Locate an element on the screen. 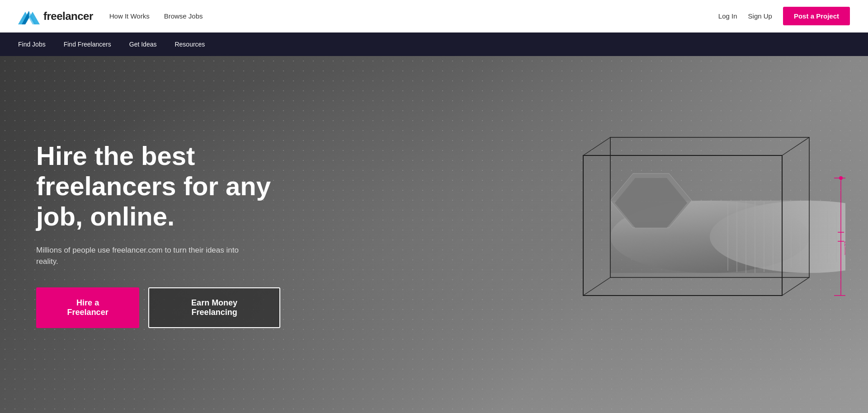 The height and width of the screenshot is (413, 868). nav-left: freelancer How It Works Browse Jobs is located at coordinates (110, 16).